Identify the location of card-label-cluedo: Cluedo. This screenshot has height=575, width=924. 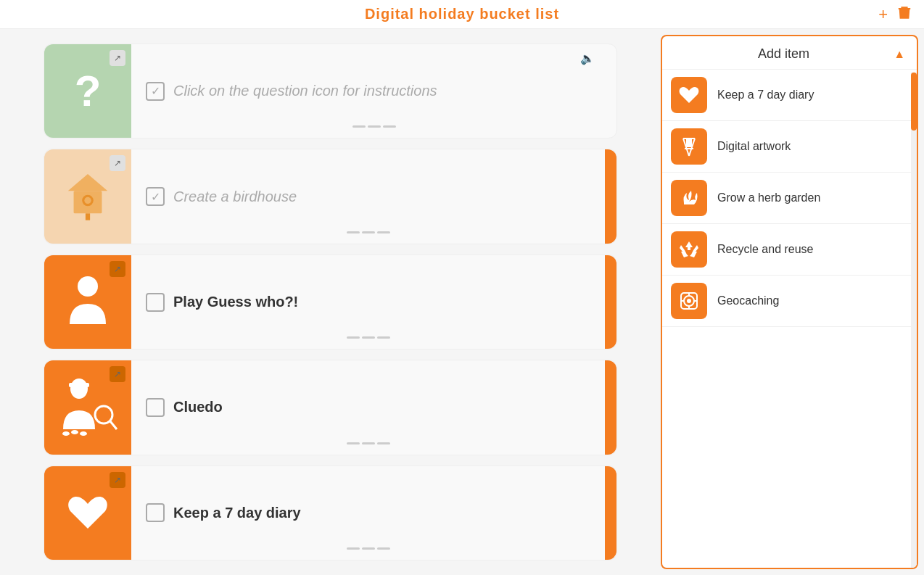
(198, 408).